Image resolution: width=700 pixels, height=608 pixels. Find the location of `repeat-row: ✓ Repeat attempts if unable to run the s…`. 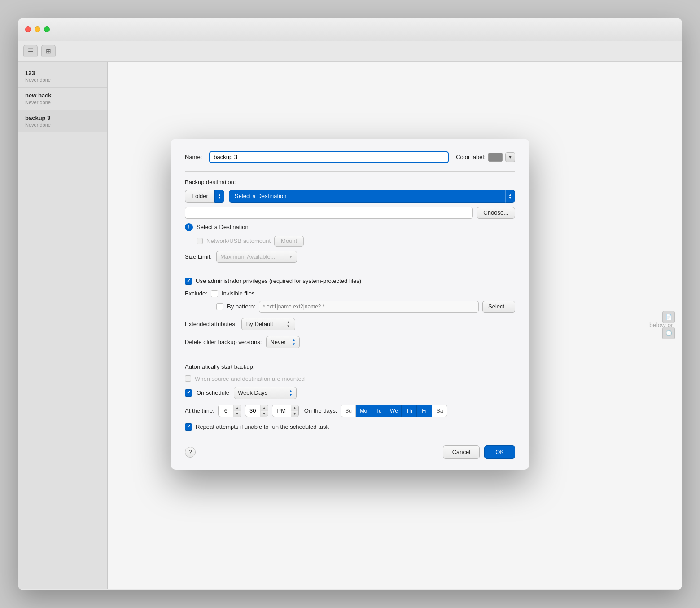

repeat-row: ✓ Repeat attempts if unable to run the s… is located at coordinates (350, 427).